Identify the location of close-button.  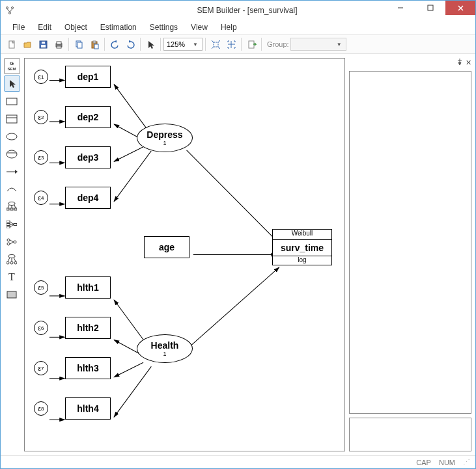
(460, 8).